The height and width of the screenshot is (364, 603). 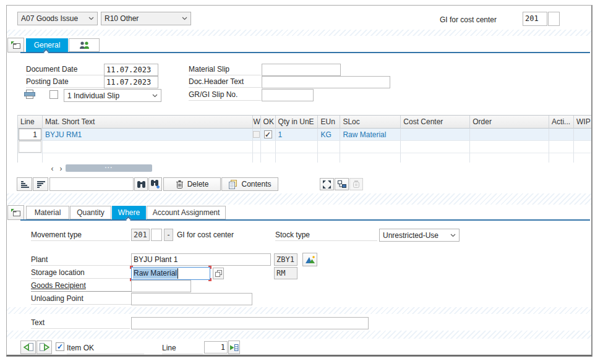 What do you see at coordinates (84, 45) in the screenshot?
I see `partners-icon` at bounding box center [84, 45].